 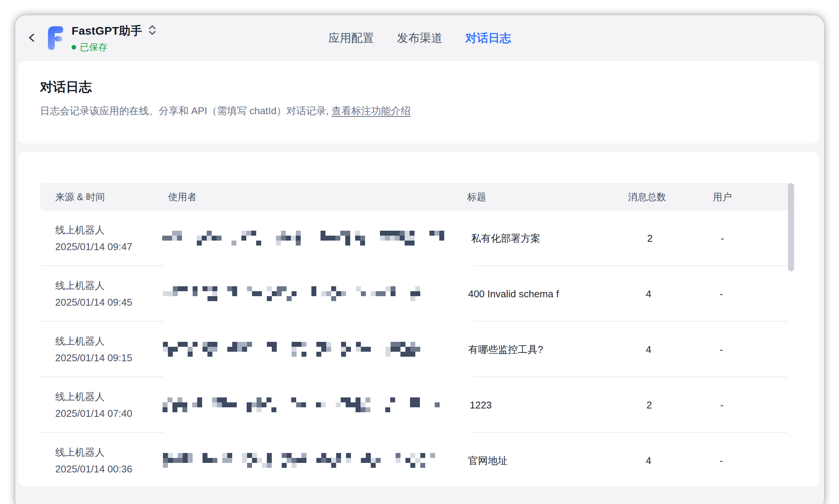 What do you see at coordinates (351, 38) in the screenshot?
I see `tab-app-config: 应用配置` at bounding box center [351, 38].